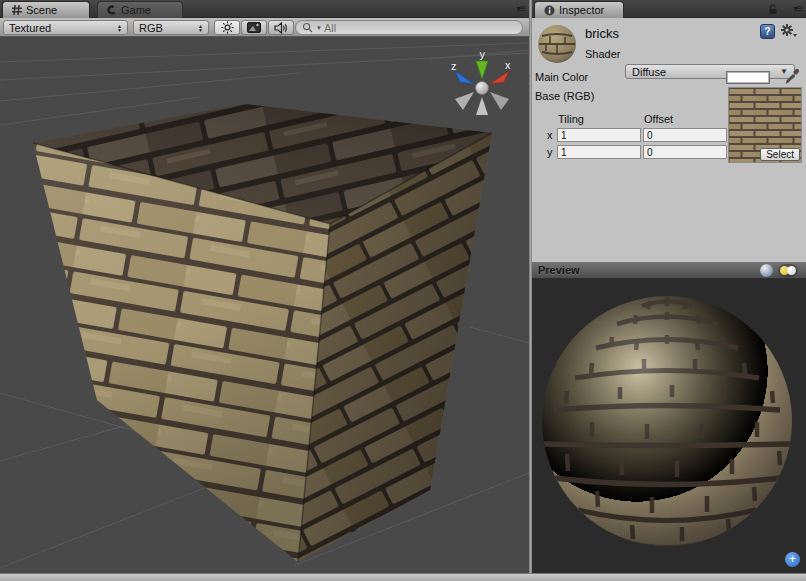  I want to click on effects-toggle-button, so click(254, 28).